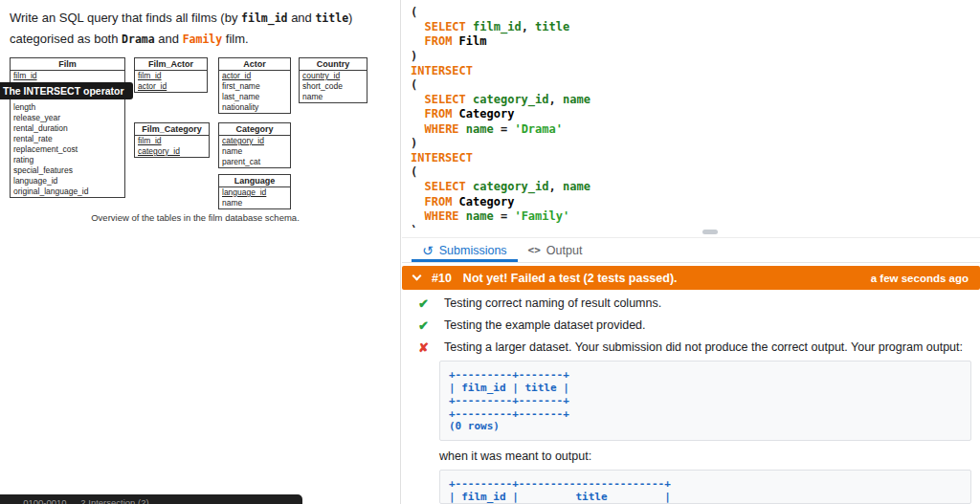 The width and height of the screenshot is (980, 504). Describe the element at coordinates (255, 65) in the screenshot. I see `table-title: Actor` at that location.